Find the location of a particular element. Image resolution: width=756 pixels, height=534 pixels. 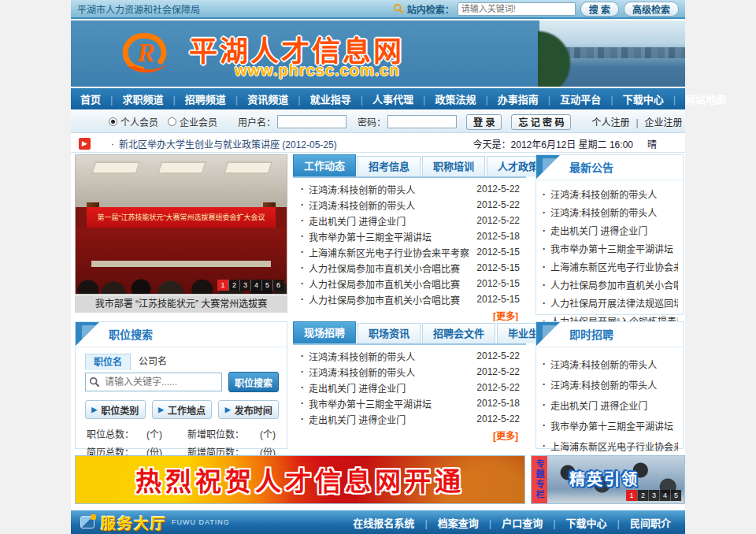

username-field is located at coordinates (312, 121).